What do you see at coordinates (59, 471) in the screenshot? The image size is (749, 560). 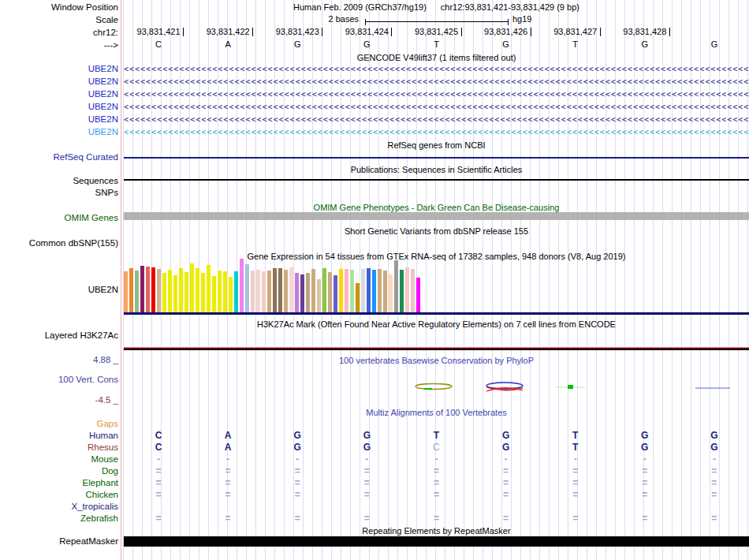 I see `multiz-species-label: Dog` at bounding box center [59, 471].